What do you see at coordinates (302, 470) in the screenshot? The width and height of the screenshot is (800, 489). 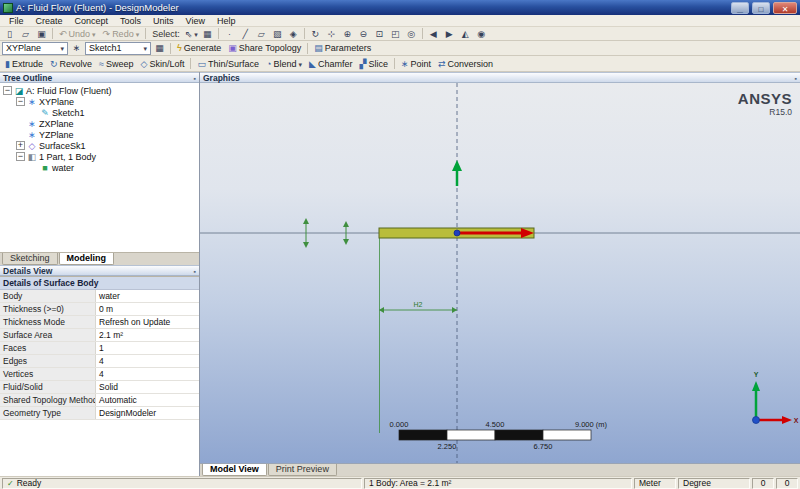 I see `tab-print-preview: Print Preview` at bounding box center [302, 470].